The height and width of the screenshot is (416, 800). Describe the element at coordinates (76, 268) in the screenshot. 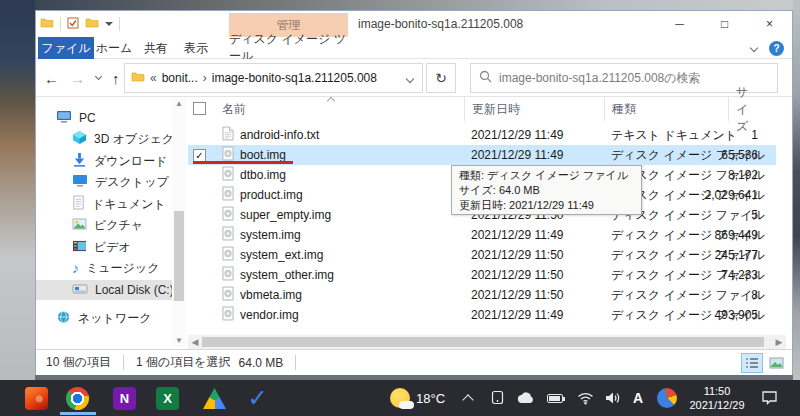

I see `music-icon: ♪` at that location.